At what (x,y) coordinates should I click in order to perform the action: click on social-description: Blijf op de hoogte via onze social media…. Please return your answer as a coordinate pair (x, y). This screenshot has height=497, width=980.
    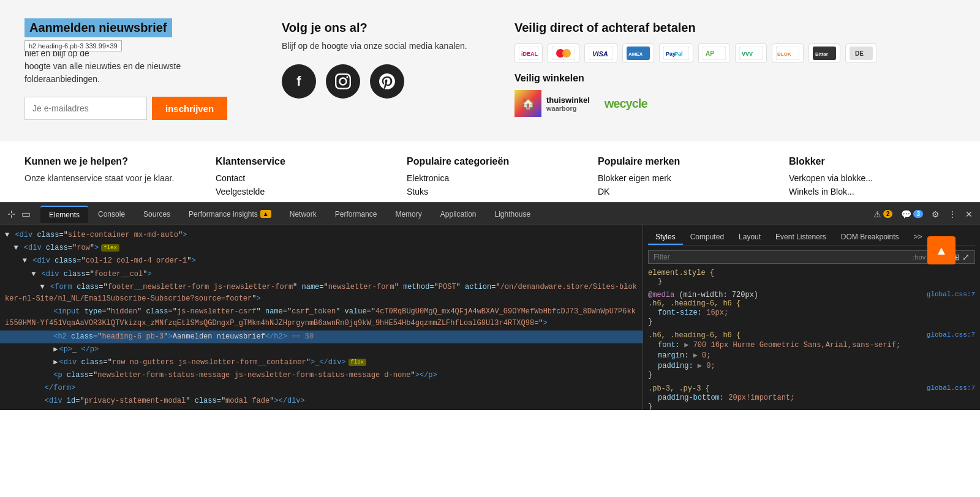
    Looking at the image, I should click on (386, 46).